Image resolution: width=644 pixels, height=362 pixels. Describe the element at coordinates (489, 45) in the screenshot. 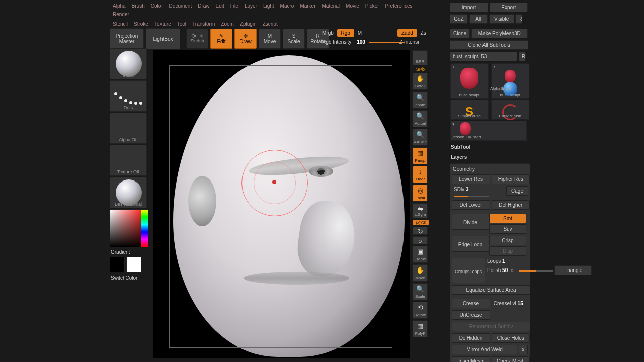

I see `clone-all-subtools-button: Clone All SubTools` at that location.